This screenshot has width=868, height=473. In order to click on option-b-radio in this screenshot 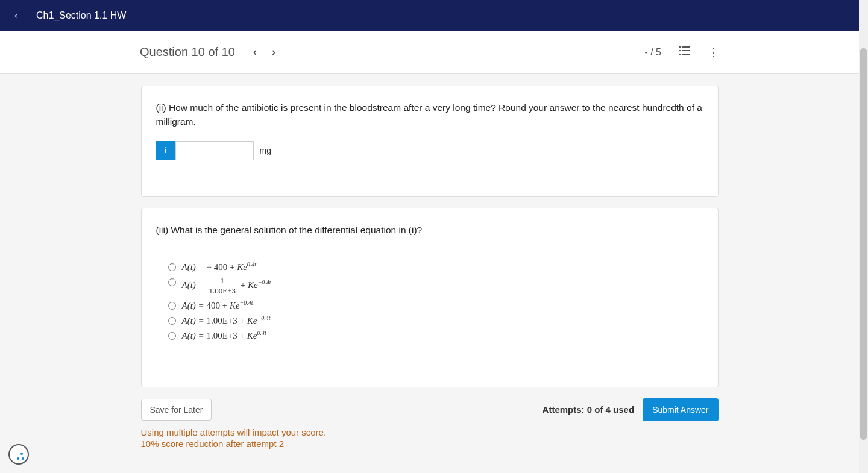, I will do `click(172, 282)`.